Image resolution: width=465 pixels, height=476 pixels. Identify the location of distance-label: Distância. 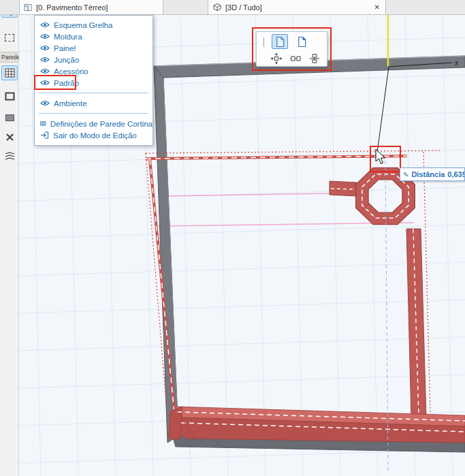
(428, 174).